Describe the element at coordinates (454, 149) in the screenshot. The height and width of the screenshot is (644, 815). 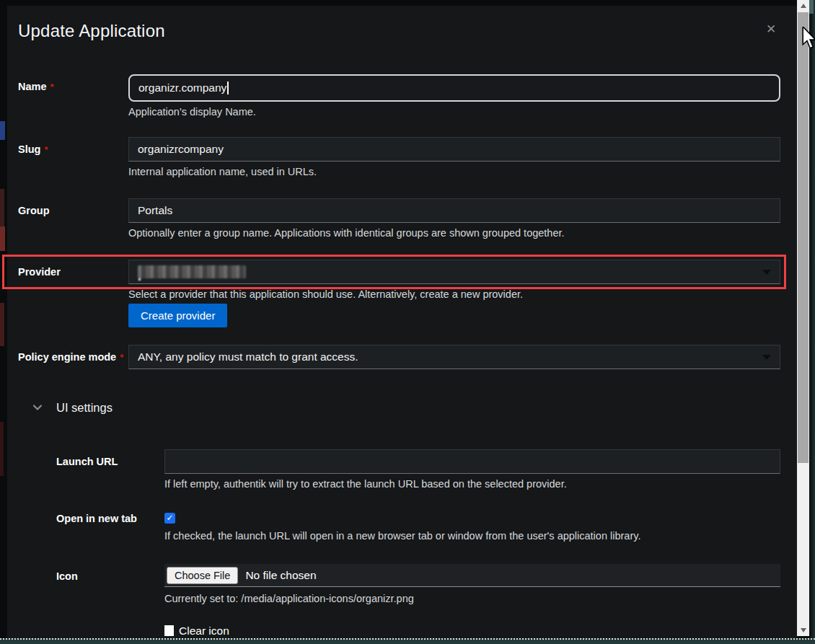
I see `slug-input: organizrcompany` at that location.